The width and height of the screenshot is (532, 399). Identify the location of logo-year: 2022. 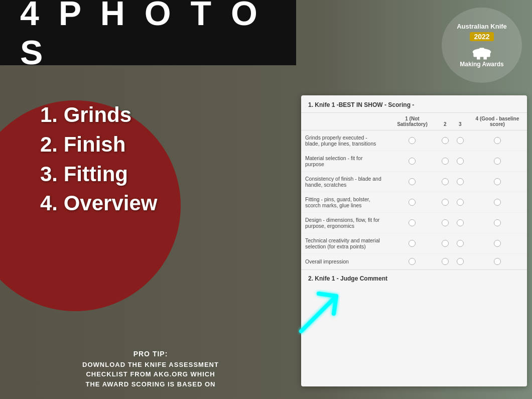
(482, 37).